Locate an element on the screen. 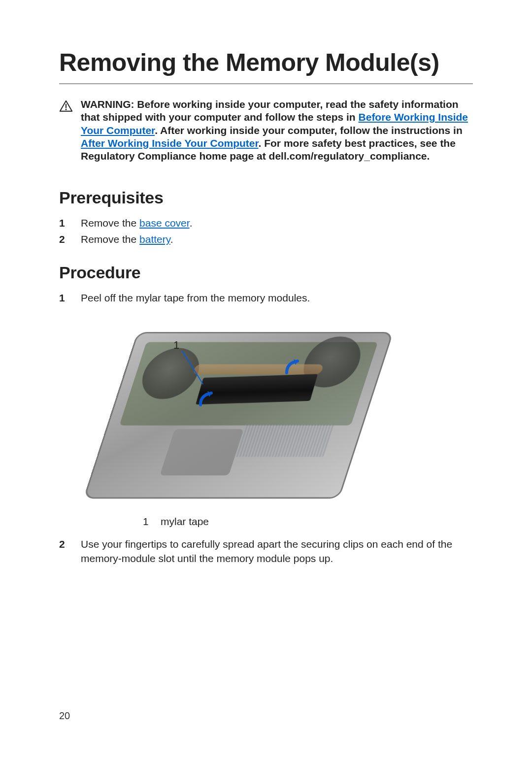  procedure-step: 1 Peel off the mylar tape from the memor… is located at coordinates (266, 298).